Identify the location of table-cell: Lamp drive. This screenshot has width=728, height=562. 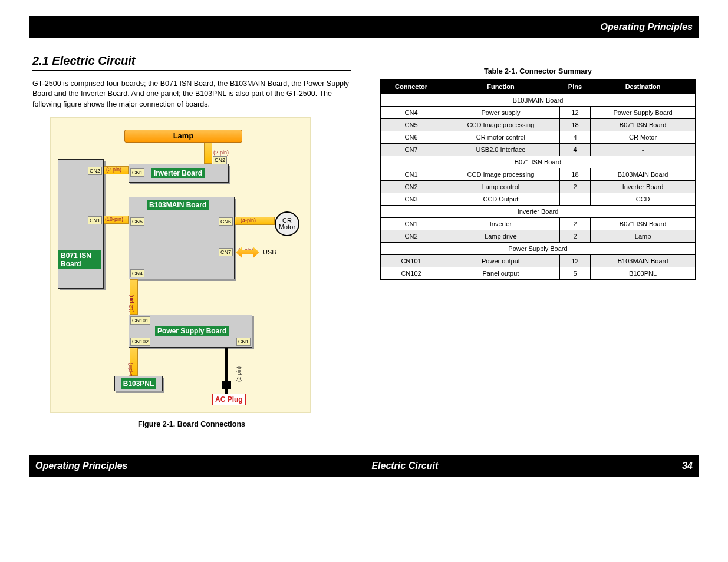
(501, 237).